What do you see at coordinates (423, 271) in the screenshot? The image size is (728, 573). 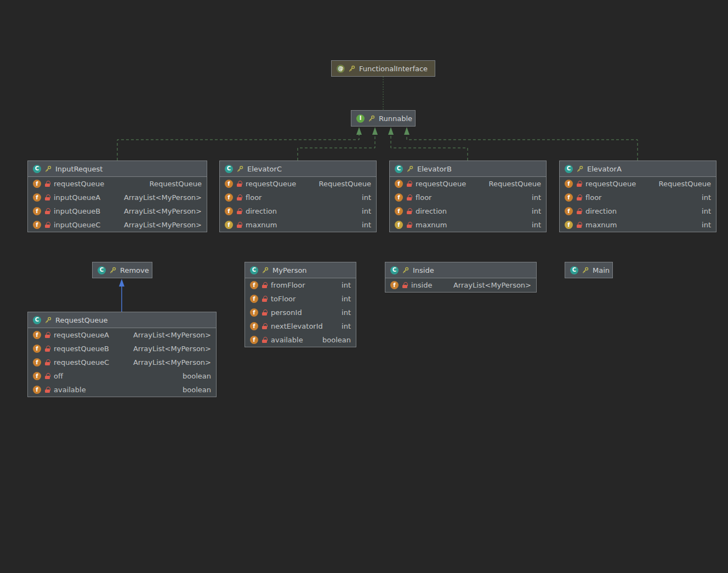 I see `node-title: Inside` at bounding box center [423, 271].